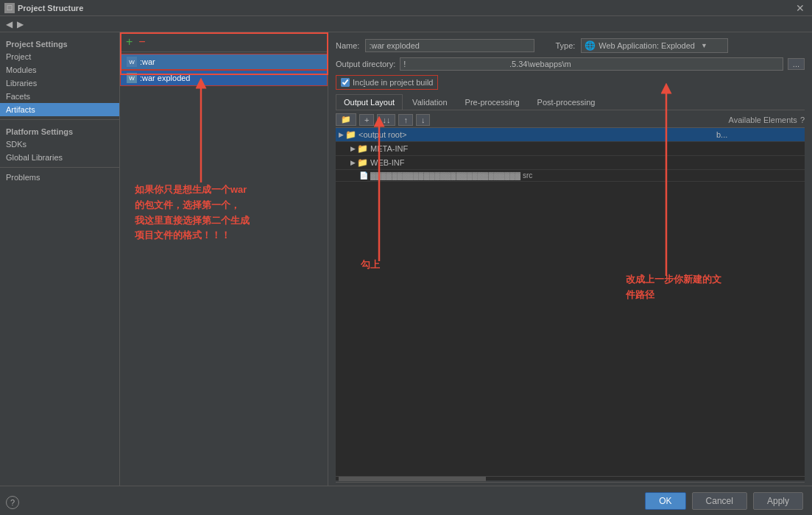 The width and height of the screenshot is (812, 515). What do you see at coordinates (165, 78) in the screenshot?
I see `artifact-war-exploded-label: :war exploded` at bounding box center [165, 78].